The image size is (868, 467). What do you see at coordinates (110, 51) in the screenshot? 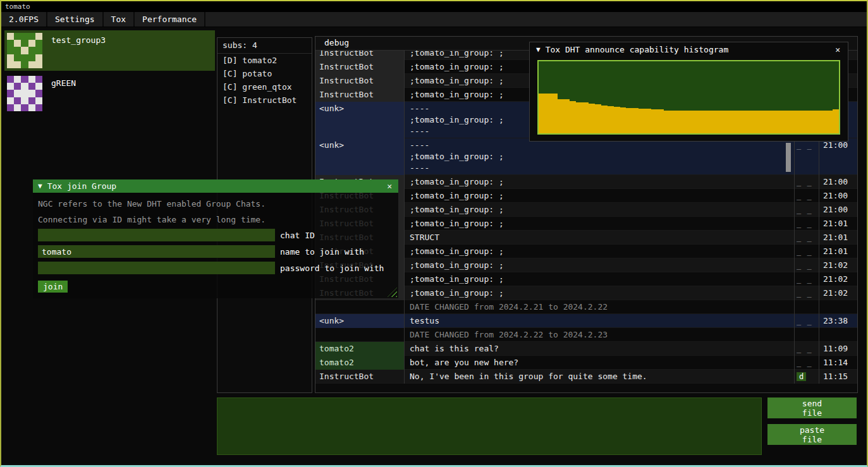
I see `group-item-test-group3: test_group3` at bounding box center [110, 51].